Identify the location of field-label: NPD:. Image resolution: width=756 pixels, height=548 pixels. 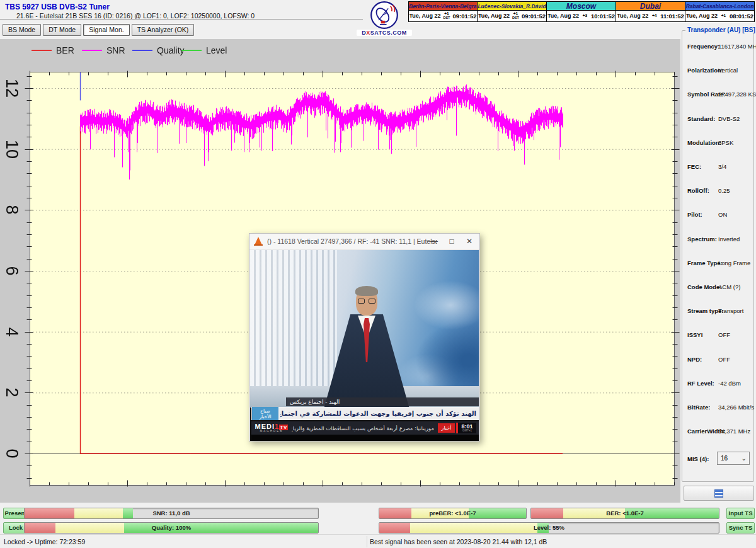
(694, 359).